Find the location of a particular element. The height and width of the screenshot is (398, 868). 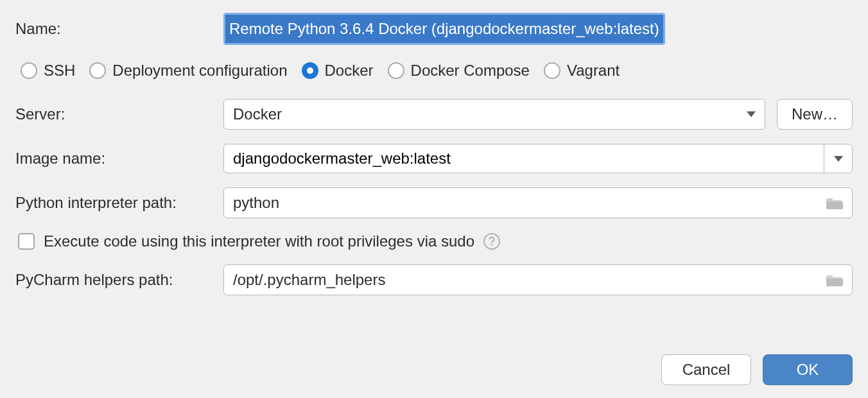

dialog-footer: Cancel OK is located at coordinates (434, 360).